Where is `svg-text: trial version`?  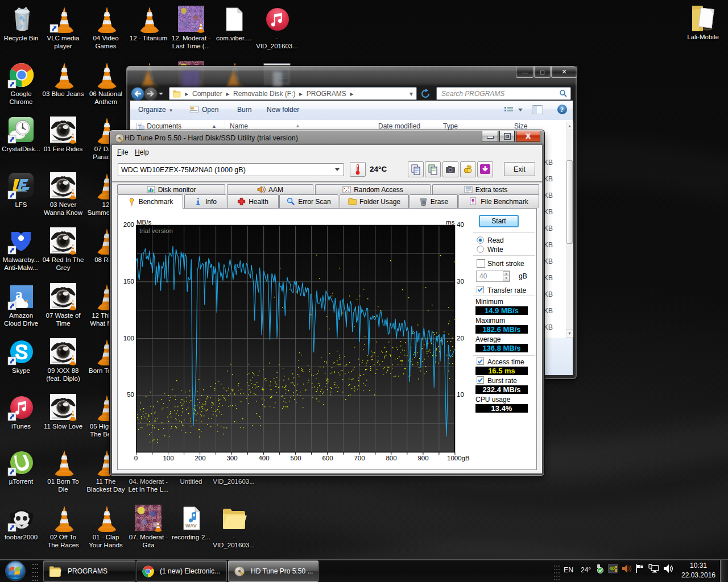
svg-text: trial version is located at coordinates (156, 231).